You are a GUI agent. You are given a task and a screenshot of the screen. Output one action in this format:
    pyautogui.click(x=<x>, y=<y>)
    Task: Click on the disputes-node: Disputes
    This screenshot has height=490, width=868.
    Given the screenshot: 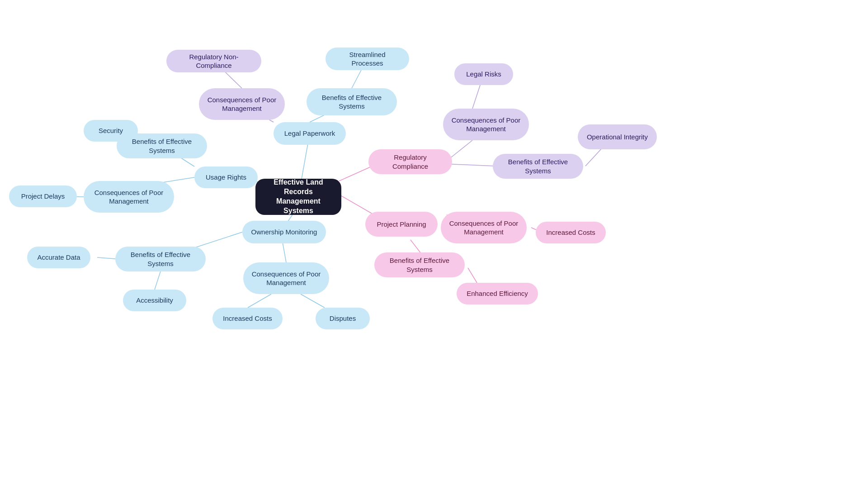 What is the action you would take?
    pyautogui.click(x=343, y=319)
    